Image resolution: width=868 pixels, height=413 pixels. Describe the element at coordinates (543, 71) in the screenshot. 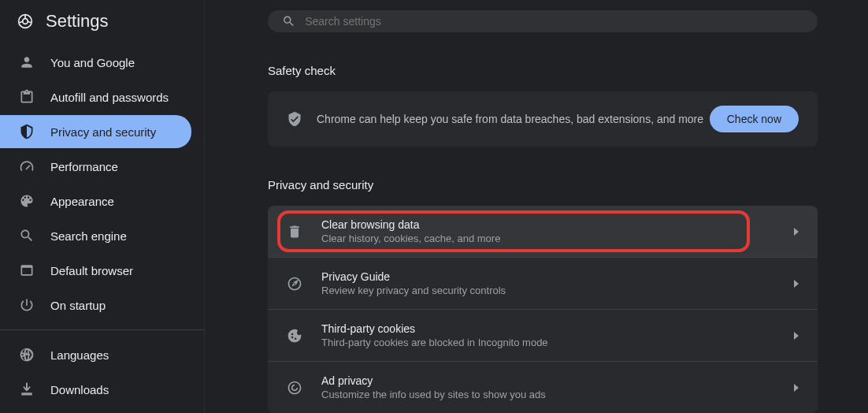

I see `section-title-safety: Safety check` at that location.